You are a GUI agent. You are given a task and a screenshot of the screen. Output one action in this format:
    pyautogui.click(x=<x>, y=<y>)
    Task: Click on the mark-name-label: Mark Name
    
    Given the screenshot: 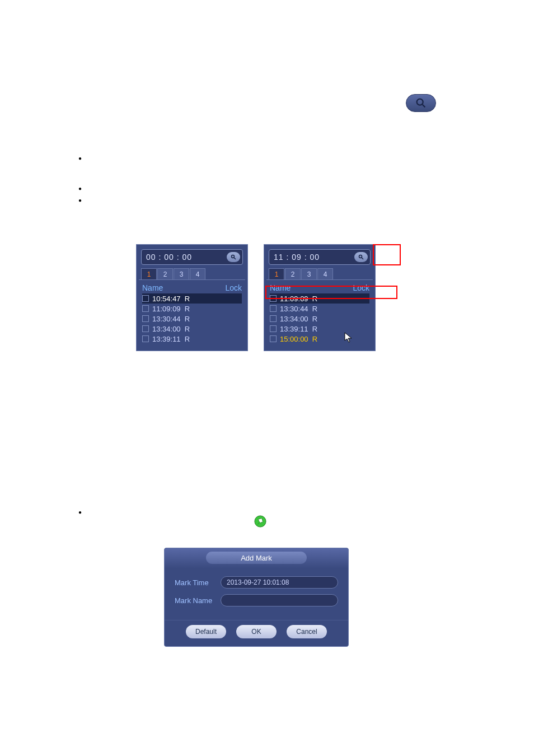 What is the action you would take?
    pyautogui.click(x=198, y=600)
    